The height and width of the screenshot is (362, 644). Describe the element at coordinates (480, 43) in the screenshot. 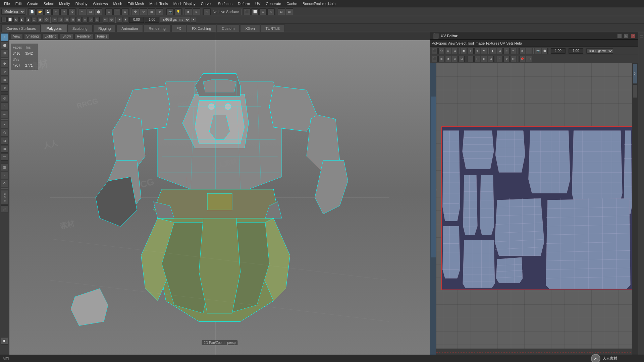

I see `uv-menu-image: Image` at that location.